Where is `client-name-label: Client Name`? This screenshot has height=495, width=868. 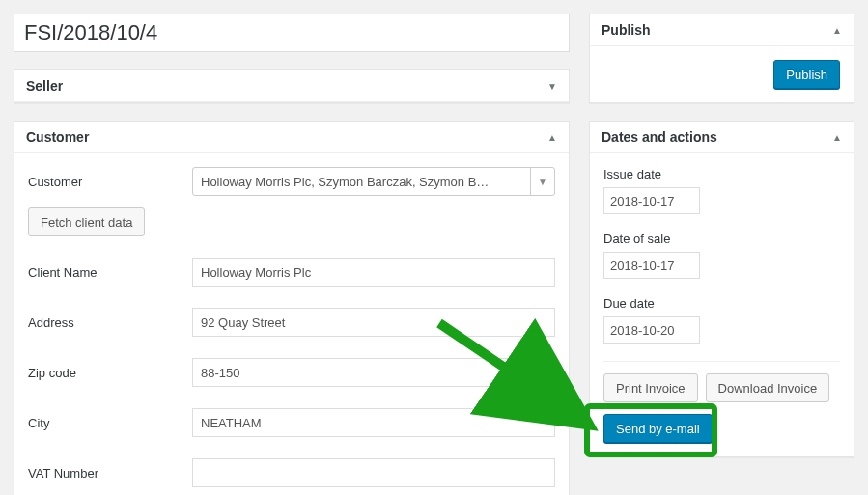
client-name-label: Client Name is located at coordinates (110, 272).